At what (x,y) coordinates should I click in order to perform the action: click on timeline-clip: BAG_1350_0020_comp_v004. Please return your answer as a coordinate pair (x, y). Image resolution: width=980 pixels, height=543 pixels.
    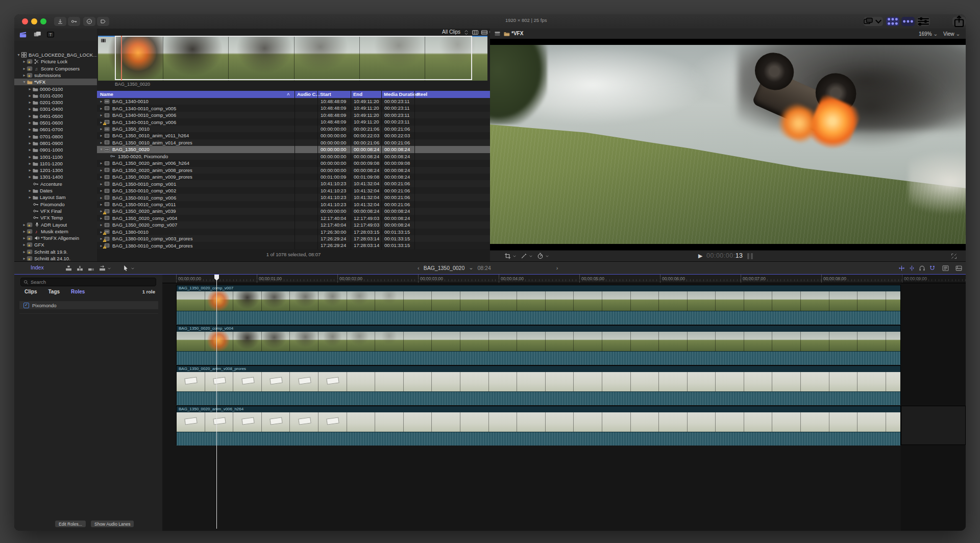
    Looking at the image, I should click on (538, 345).